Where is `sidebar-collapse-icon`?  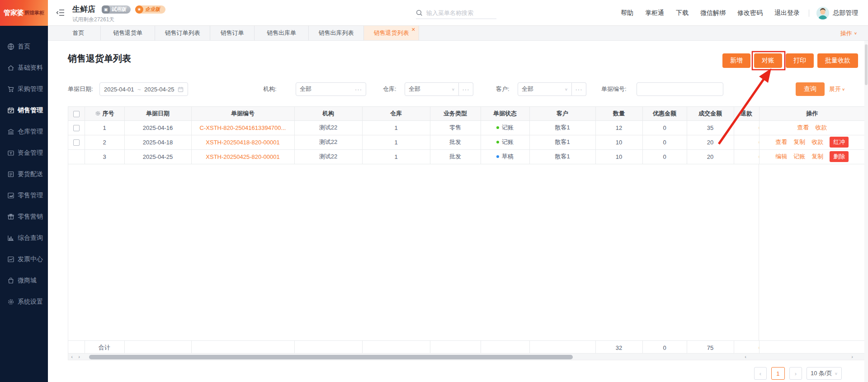
sidebar-collapse-icon is located at coordinates (61, 13).